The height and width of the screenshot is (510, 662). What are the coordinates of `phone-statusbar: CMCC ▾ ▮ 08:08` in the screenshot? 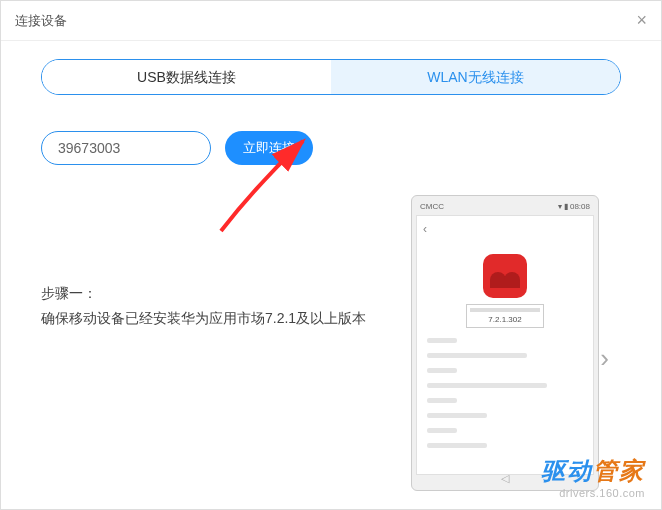 It's located at (505, 206).